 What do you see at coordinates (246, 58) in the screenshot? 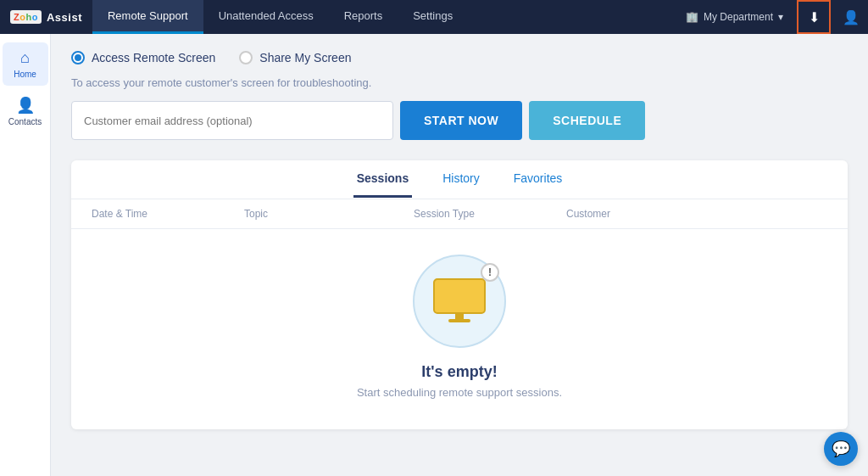
I see `radio-share-screen-circle` at bounding box center [246, 58].